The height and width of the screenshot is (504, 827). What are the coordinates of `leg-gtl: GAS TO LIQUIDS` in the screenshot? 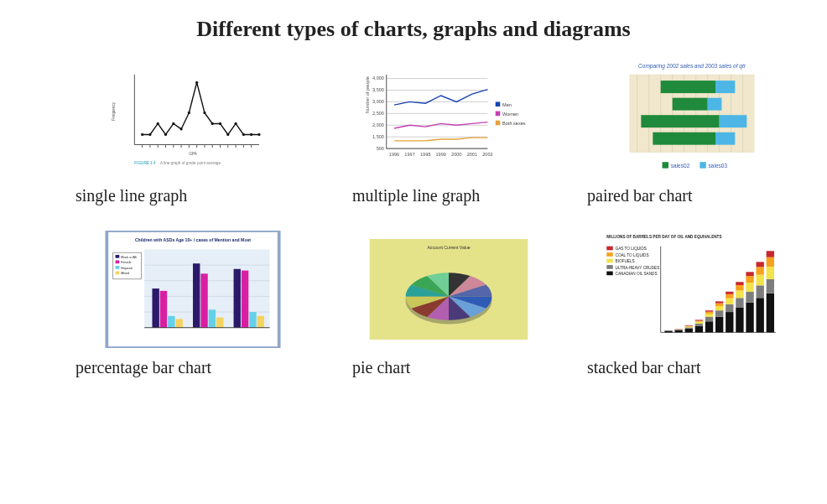 It's located at (631, 248).